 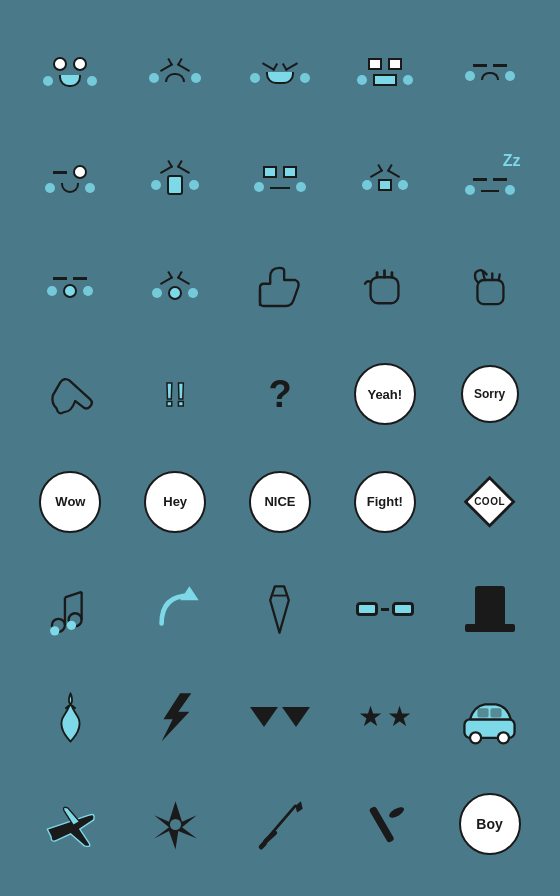 I want to click on music-note-icon, so click(x=70, y=610).